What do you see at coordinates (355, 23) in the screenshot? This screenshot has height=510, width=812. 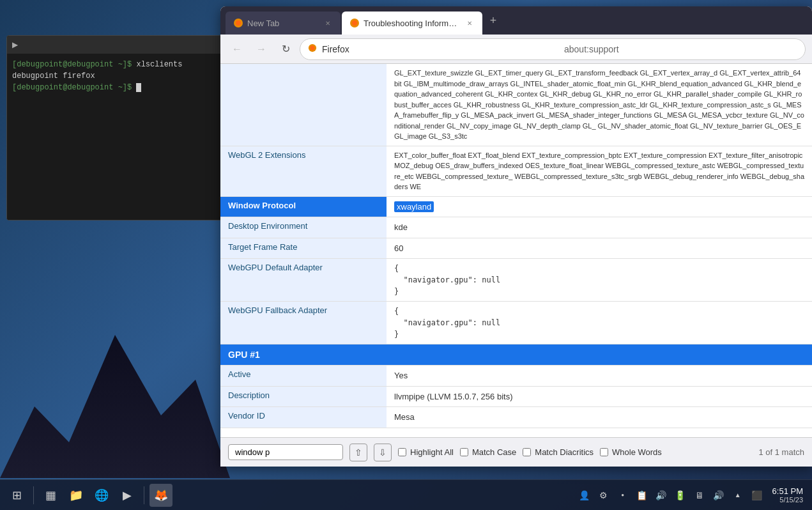 I see `firefox-icon-tab2` at bounding box center [355, 23].